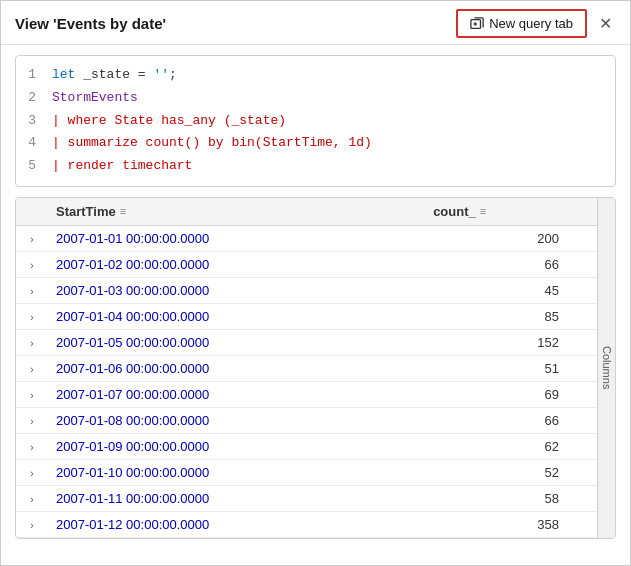 This screenshot has width=631, height=566. I want to click on new-query-button: New query tab, so click(522, 24).